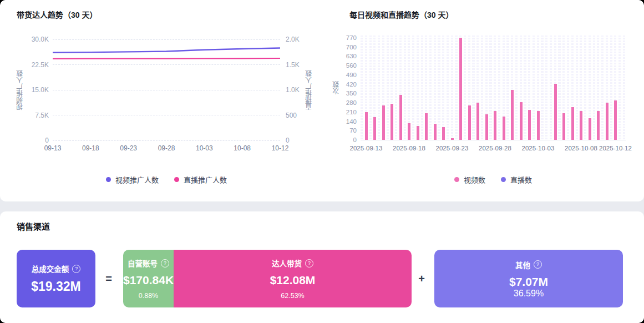 The height and width of the screenshot is (323, 644). What do you see at coordinates (422, 279) in the screenshot?
I see `plus-sign: +` at bounding box center [422, 279].